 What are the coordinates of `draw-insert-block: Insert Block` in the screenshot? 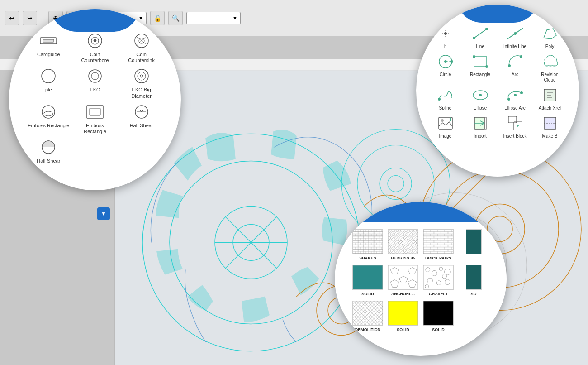 It's located at (515, 127).